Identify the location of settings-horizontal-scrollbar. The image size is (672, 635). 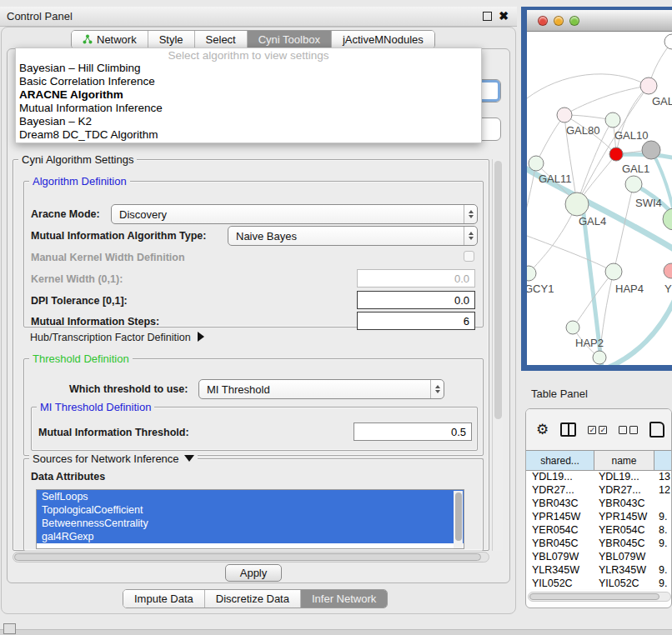
(251, 557).